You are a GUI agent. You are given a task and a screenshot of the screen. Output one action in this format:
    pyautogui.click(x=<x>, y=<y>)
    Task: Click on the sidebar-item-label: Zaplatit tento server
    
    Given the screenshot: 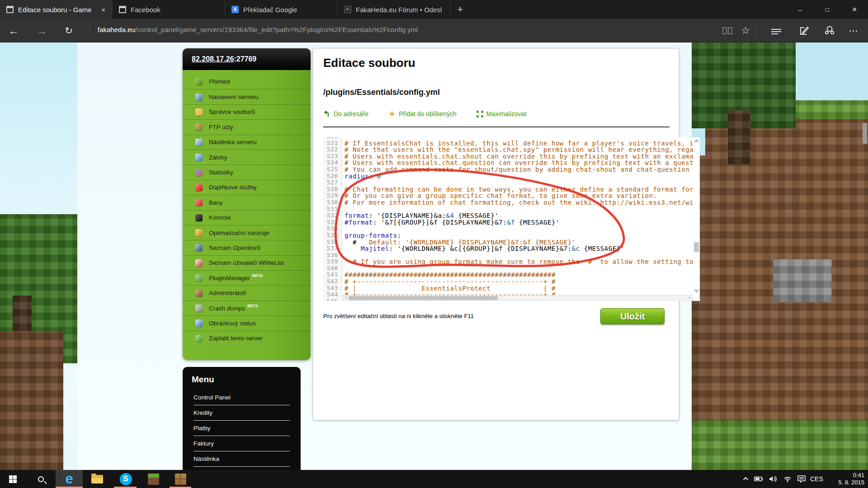 What is the action you would take?
    pyautogui.click(x=236, y=338)
    